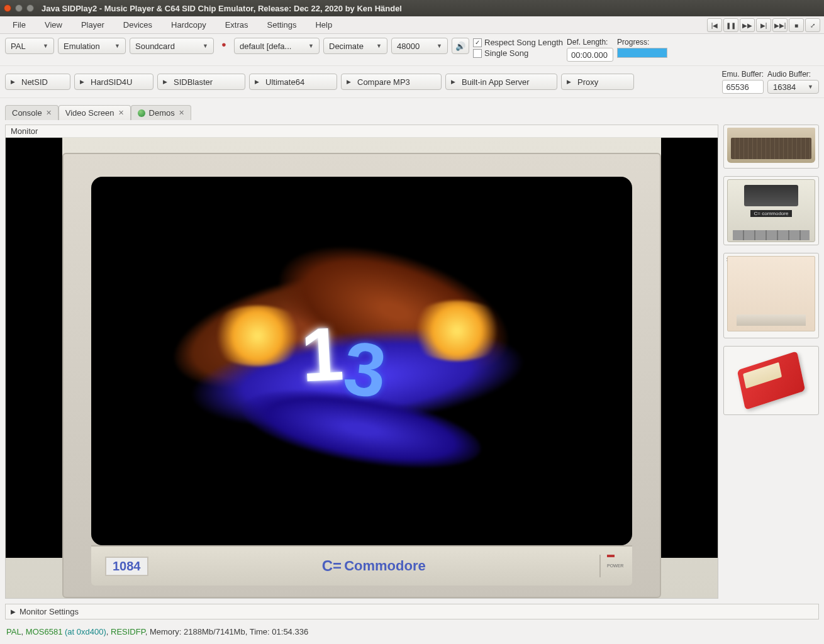 This screenshot has height=644, width=824. I want to click on status-engine: RESIDFP, so click(128, 631).